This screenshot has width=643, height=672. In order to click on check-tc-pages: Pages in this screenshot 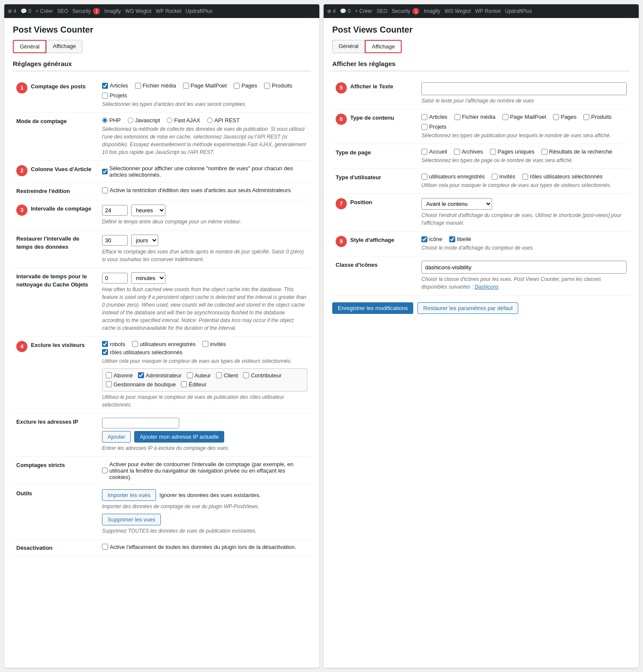, I will do `click(565, 117)`.